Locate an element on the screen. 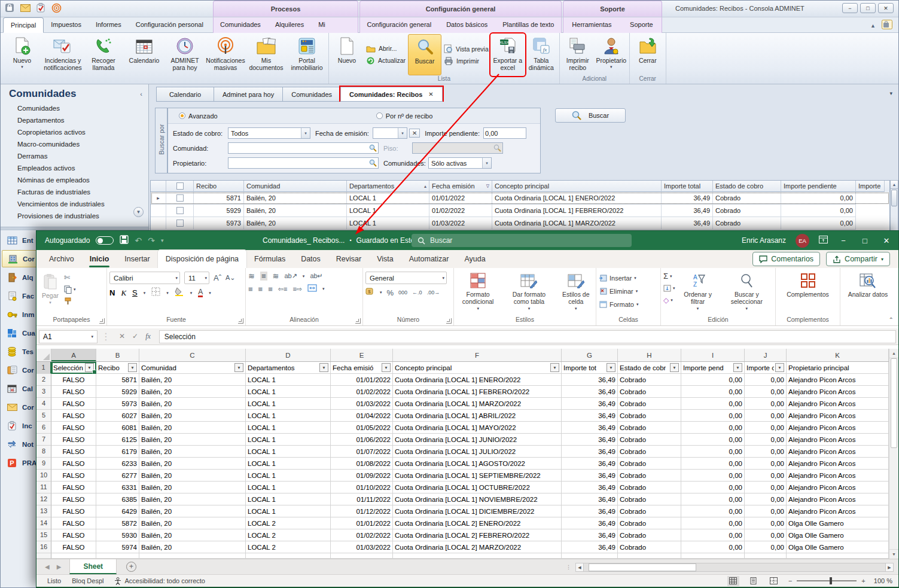 This screenshot has width=899, height=588. cell-F9: Cuota Ordinaria [LOCAL 1] AGOSTO/2022 is located at coordinates (477, 464).